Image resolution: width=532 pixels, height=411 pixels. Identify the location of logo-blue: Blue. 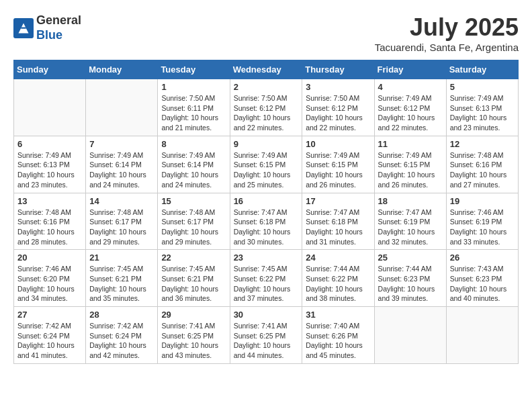
(50, 35).